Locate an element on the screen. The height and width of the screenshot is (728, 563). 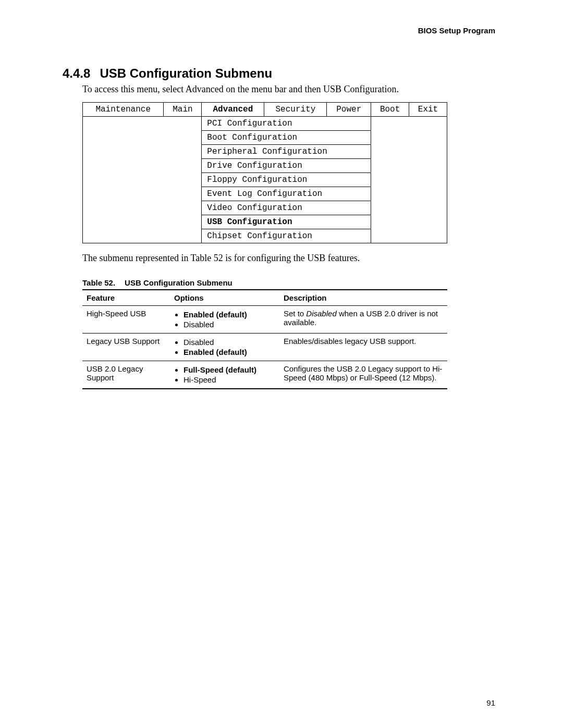
table-row: USB 2.0 Legacy SupportFull-Speed (defaul… is located at coordinates (265, 375).